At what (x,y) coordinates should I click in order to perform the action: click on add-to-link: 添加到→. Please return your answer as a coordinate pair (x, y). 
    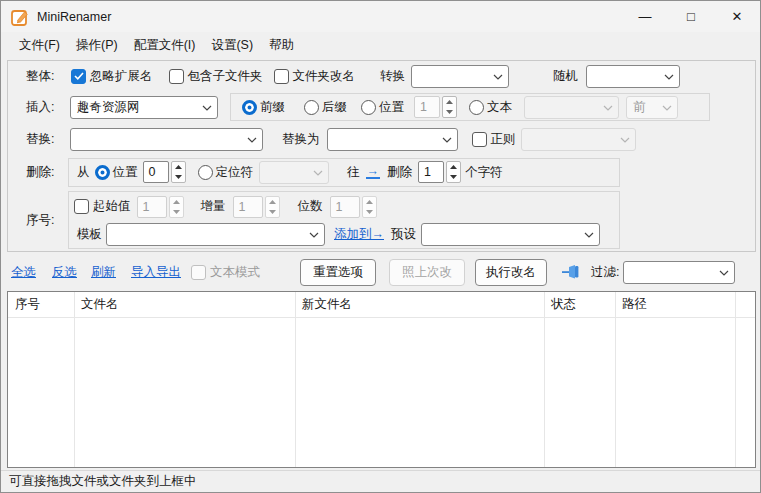
    Looking at the image, I should click on (359, 234).